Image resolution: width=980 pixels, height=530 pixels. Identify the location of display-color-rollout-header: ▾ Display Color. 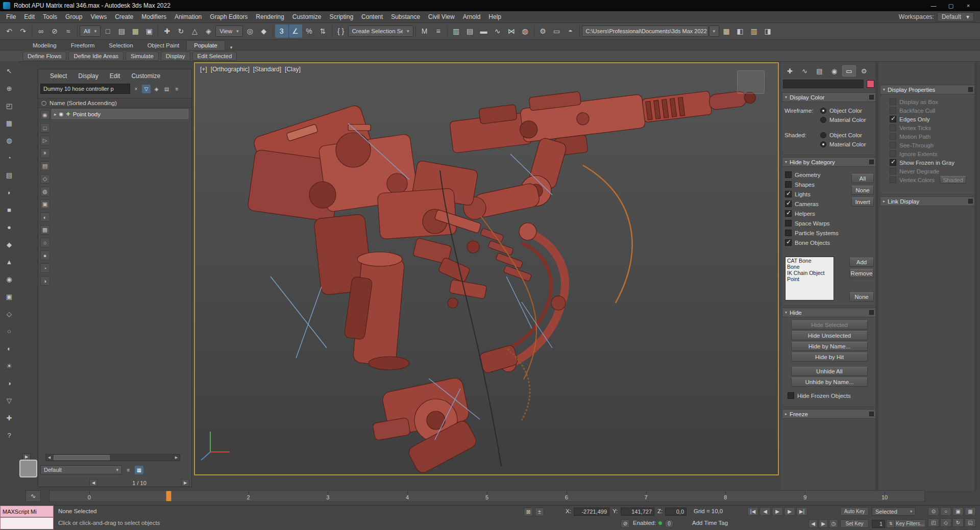
(829, 97).